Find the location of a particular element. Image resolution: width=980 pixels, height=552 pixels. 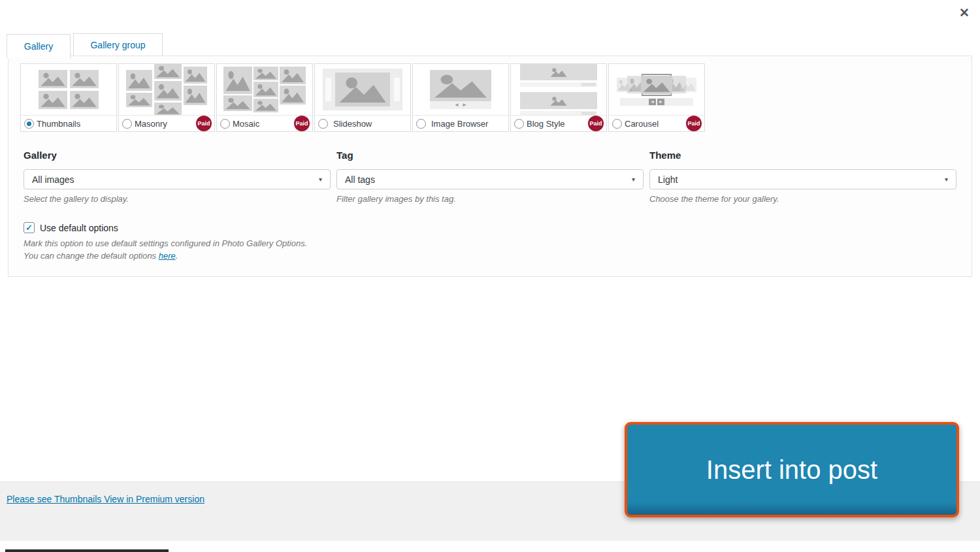

view-label: Carousel is located at coordinates (642, 124).